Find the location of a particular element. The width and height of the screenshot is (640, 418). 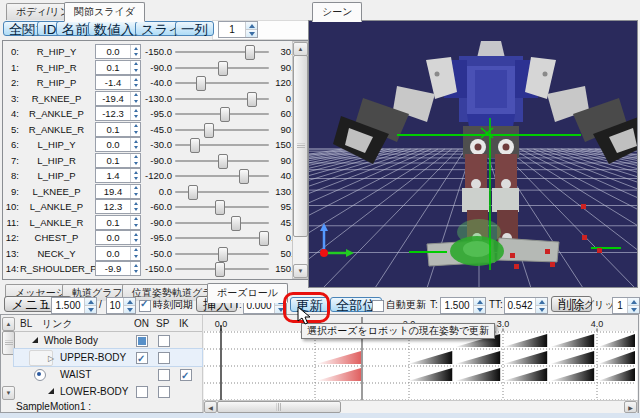

col-sp: SP is located at coordinates (162, 324).